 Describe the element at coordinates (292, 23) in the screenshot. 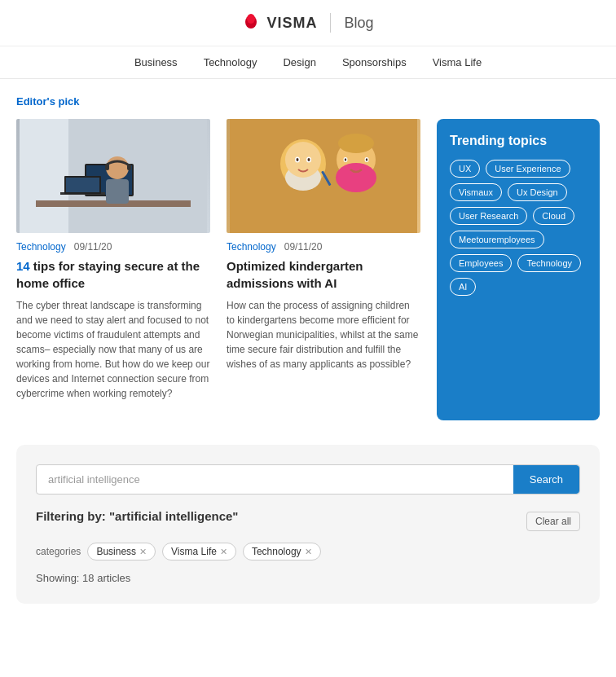

I see `logo-text: VISMA` at that location.